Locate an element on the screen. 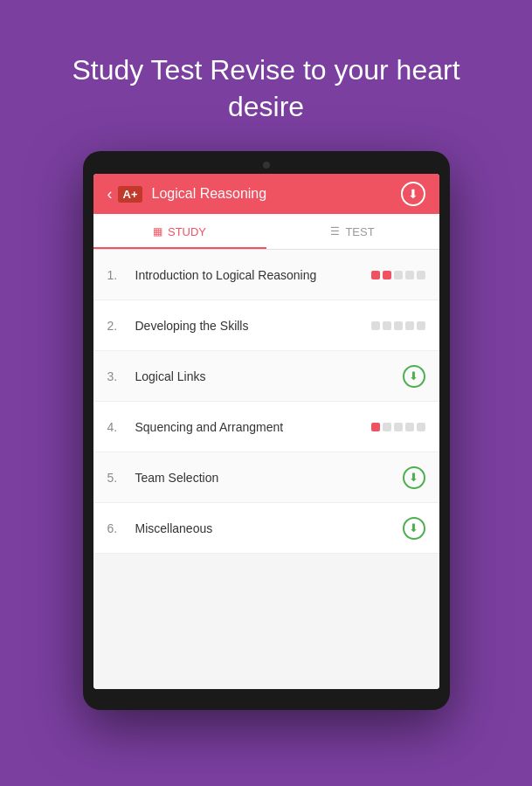  item-number: 5. is located at coordinates (118, 478).